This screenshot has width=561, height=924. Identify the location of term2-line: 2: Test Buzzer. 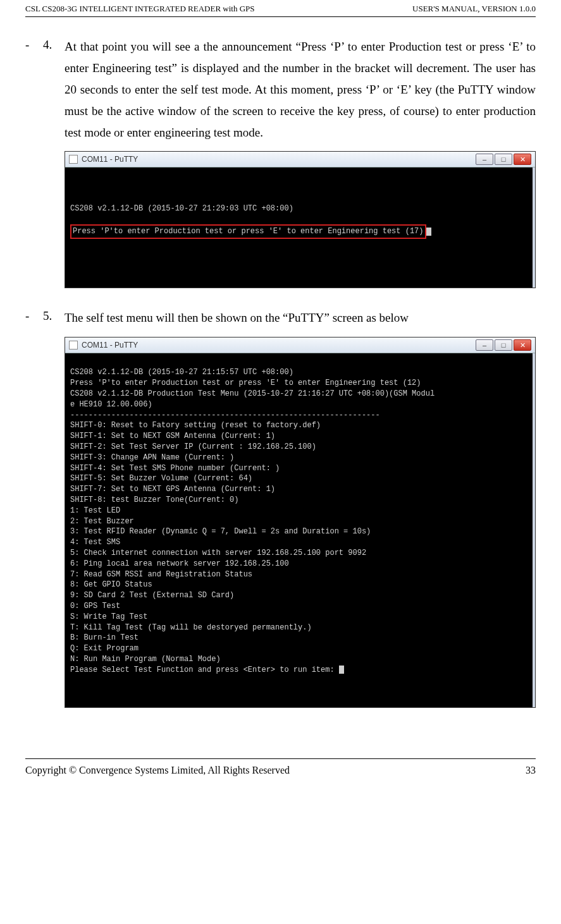
(299, 522).